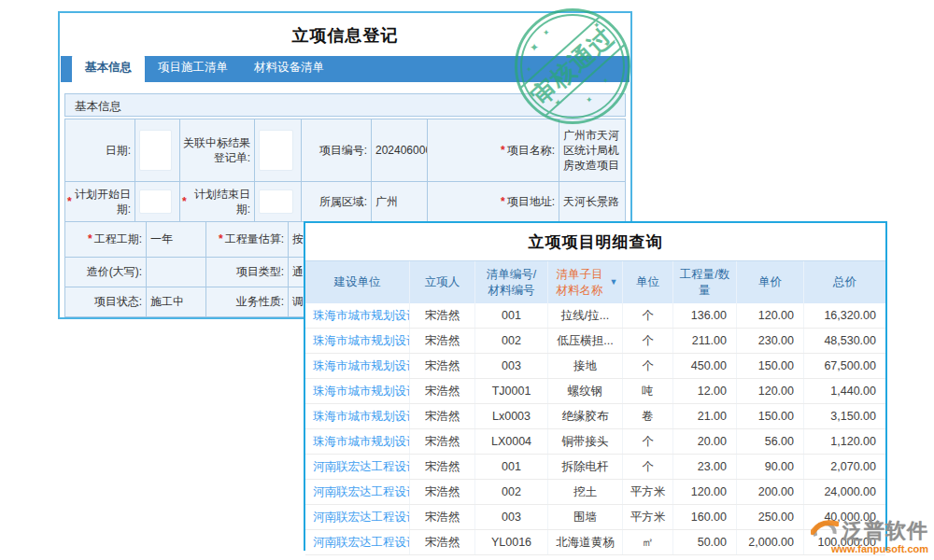 The width and height of the screenshot is (934, 560). I want to click on sort-dropdown-icon: ▼, so click(615, 283).